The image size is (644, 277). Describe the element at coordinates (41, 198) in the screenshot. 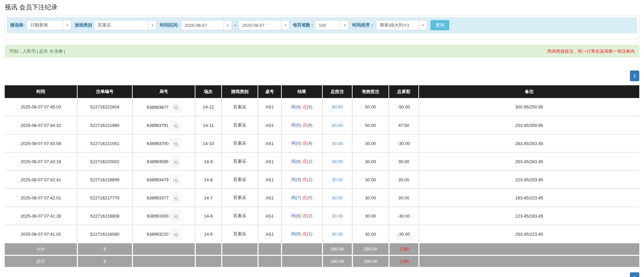

I see `cell-time: 2025-08-07 07:42:01` at that location.